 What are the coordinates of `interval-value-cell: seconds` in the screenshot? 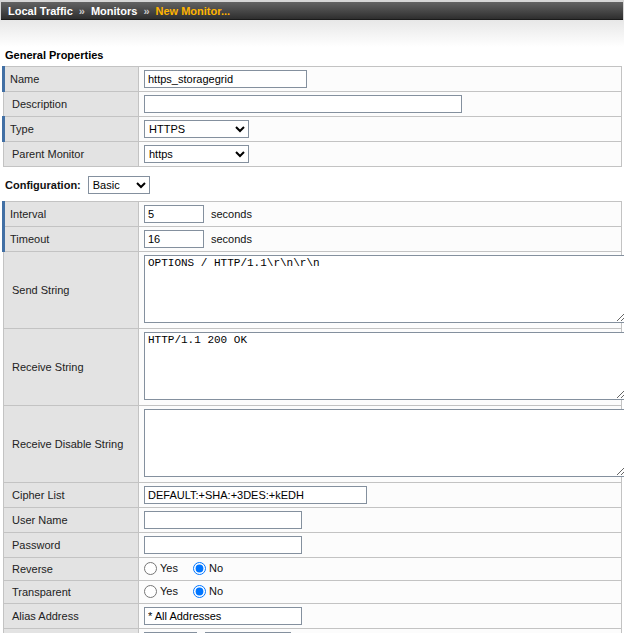 It's located at (380, 214).